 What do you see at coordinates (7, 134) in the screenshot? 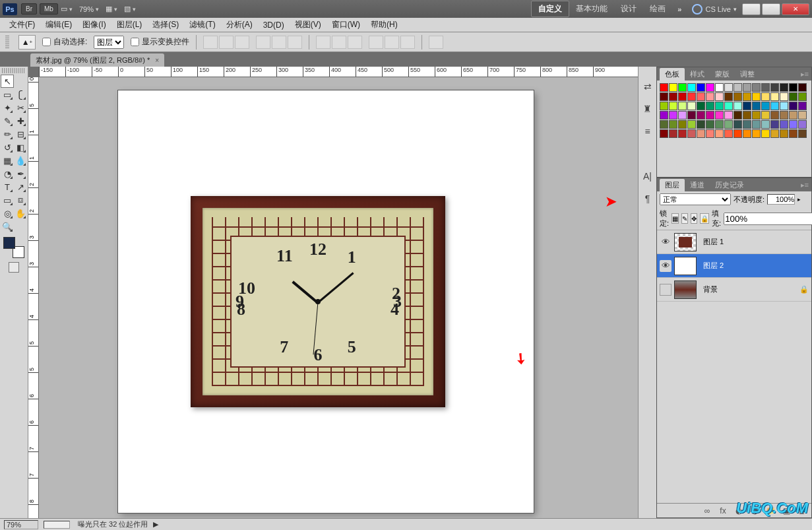
I see `brush-tool: ✏` at bounding box center [7, 134].